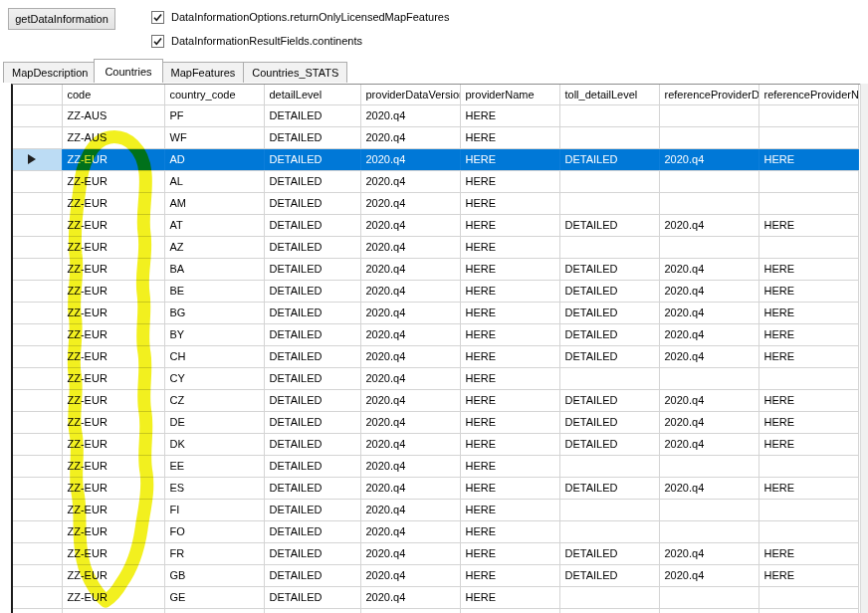 This screenshot has height=613, width=868. I want to click on vertical-scrollbar, so click(864, 348).